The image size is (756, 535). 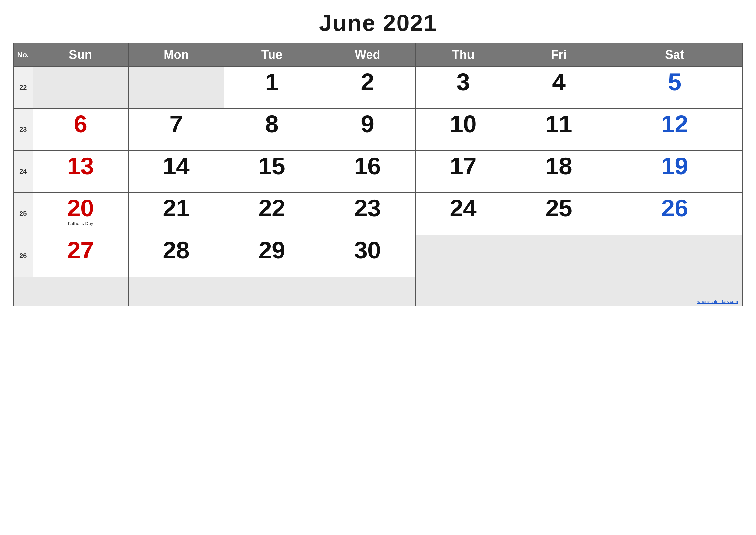 I want to click on day-cell: 15, so click(x=272, y=172).